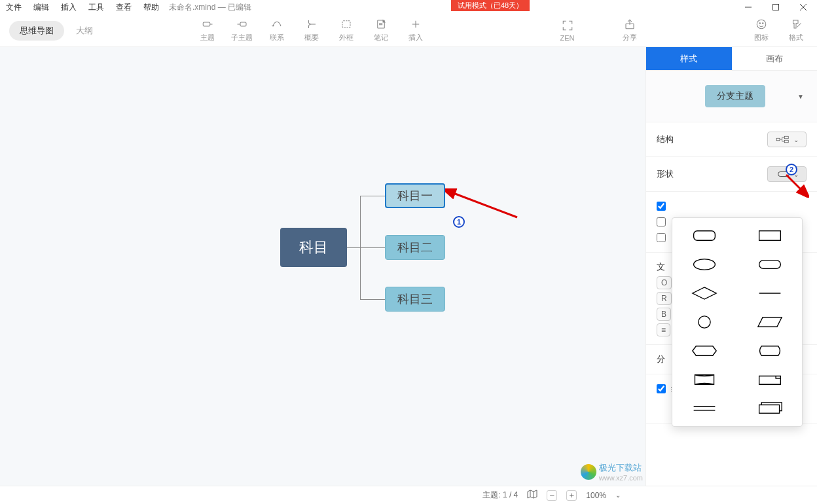 The width and height of the screenshot is (817, 504). What do you see at coordinates (787, 139) in the screenshot?
I see `structure-picker: ⌄` at bounding box center [787, 139].